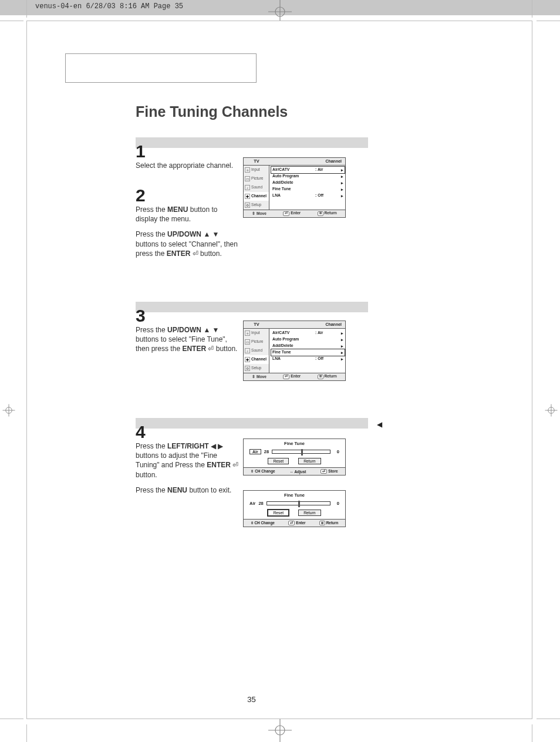 The height and width of the screenshot is (742, 560). What do you see at coordinates (295, 522) in the screenshot?
I see `finetune-footer: ⇳ CH Change ⏎Enter ⅢReturn` at bounding box center [295, 522].